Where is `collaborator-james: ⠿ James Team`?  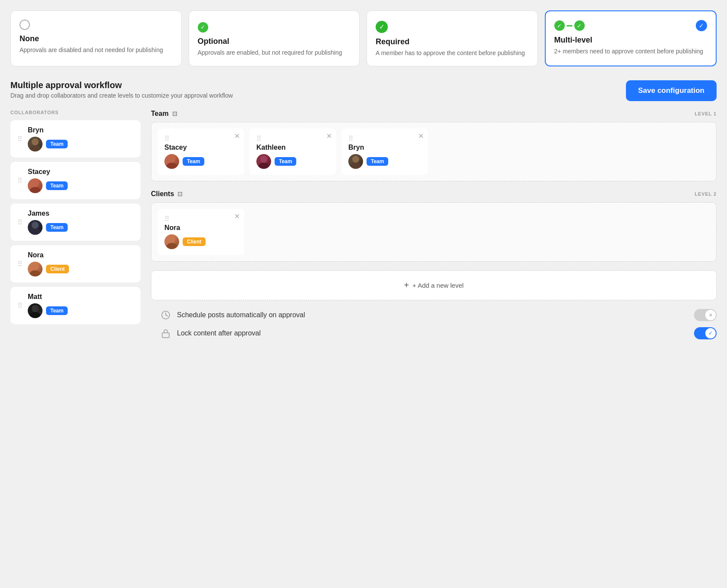 collaborator-james: ⠿ James Team is located at coordinates (75, 222).